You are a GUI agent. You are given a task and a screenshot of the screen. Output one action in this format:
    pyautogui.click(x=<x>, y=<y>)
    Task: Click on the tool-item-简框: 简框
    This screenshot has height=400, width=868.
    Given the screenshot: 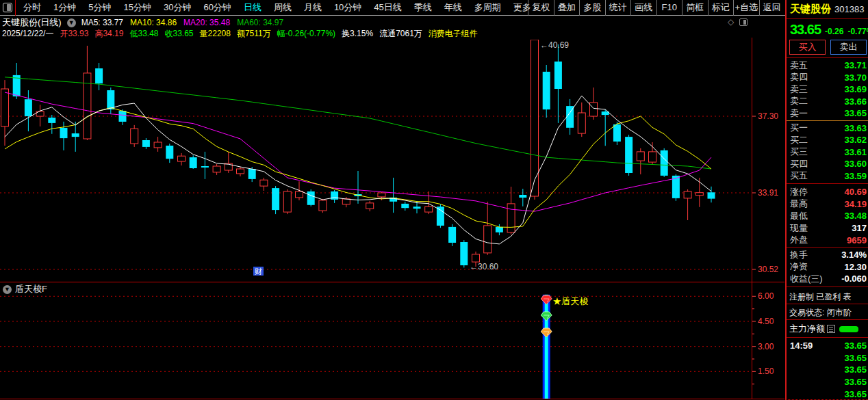 What is the action you would take?
    pyautogui.click(x=695, y=8)
    